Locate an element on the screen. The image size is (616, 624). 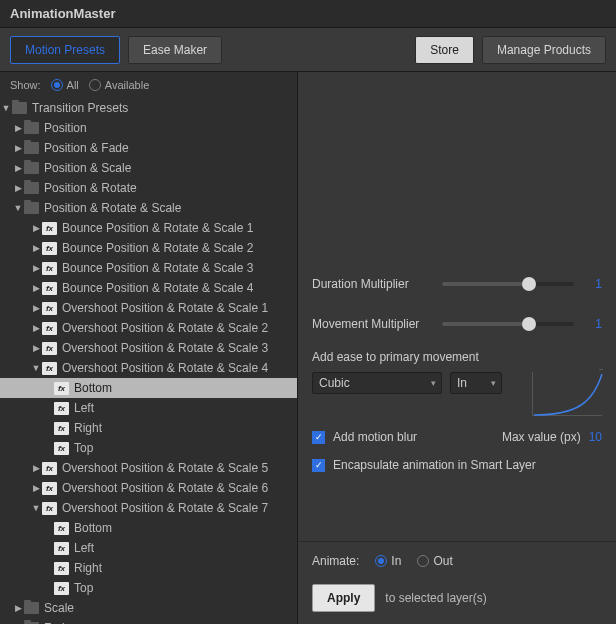
tree-dir-left: fxLeft is located at coordinates (148, 408).